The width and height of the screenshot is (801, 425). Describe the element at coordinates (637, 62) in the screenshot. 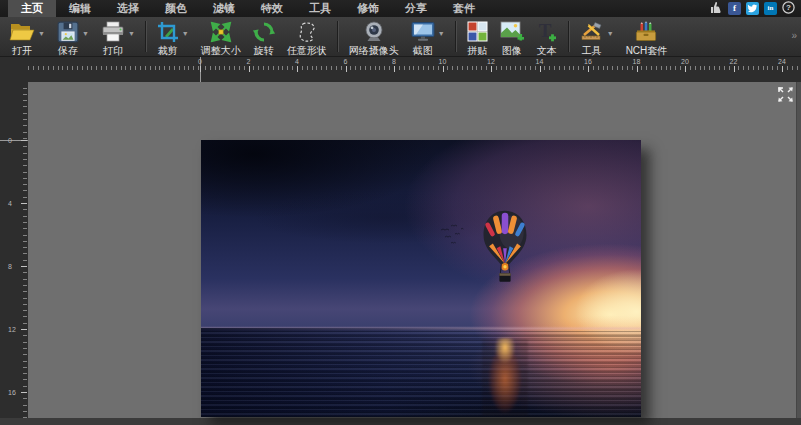

I see `h-ruler-label: 18` at that location.